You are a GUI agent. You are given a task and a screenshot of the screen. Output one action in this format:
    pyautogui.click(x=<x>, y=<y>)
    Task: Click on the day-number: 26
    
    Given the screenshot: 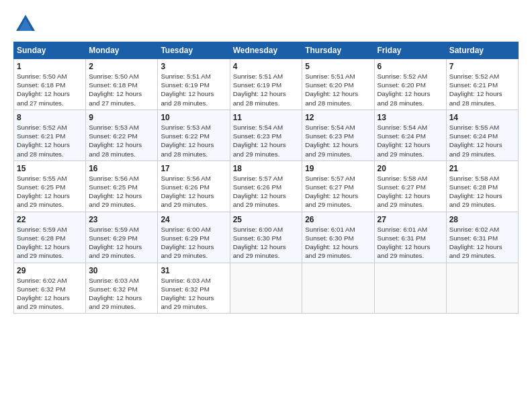 What is the action you would take?
    pyautogui.click(x=338, y=220)
    